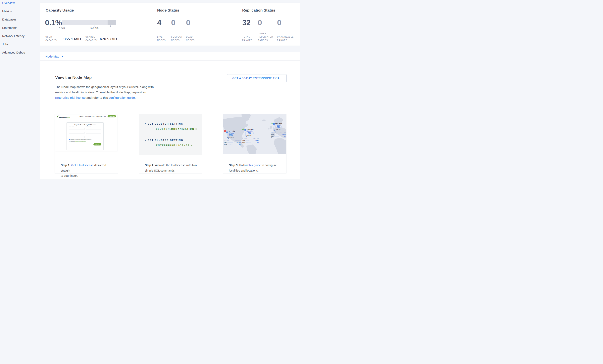 Image resolution: width=603 pixels, height=364 pixels. What do you see at coordinates (249, 133) in the screenshot?
I see `capacity-percent: 6%` at bounding box center [249, 133].